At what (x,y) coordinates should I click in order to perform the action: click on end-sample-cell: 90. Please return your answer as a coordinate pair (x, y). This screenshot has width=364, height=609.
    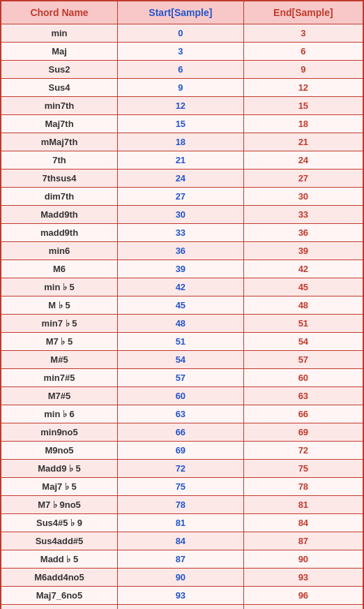
    Looking at the image, I should click on (303, 559).